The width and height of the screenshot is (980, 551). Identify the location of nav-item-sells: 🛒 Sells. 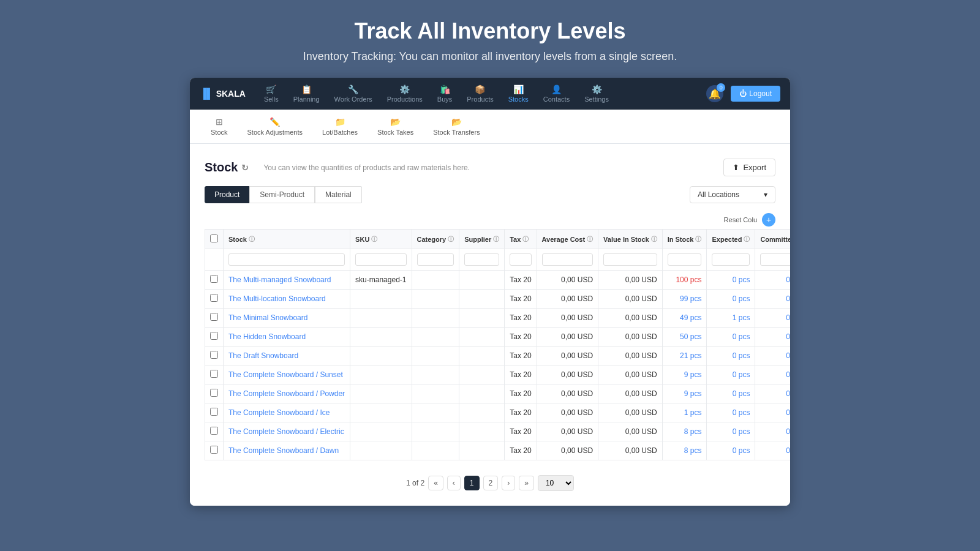
(271, 94).